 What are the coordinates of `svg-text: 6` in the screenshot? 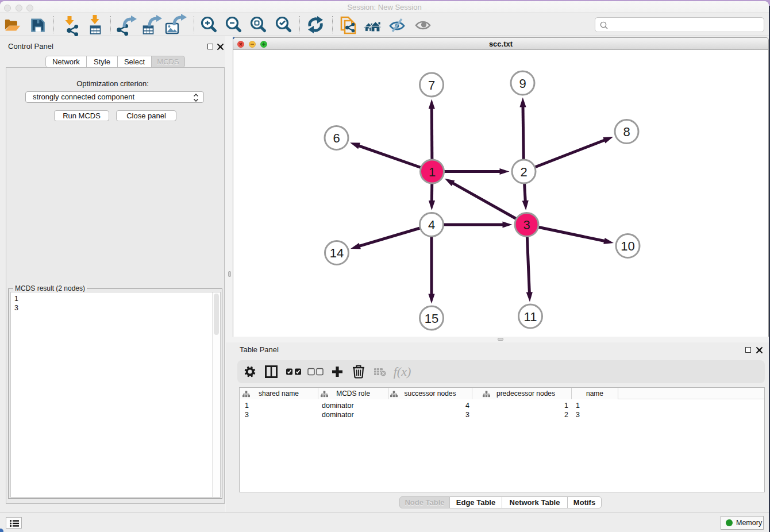 It's located at (336, 138).